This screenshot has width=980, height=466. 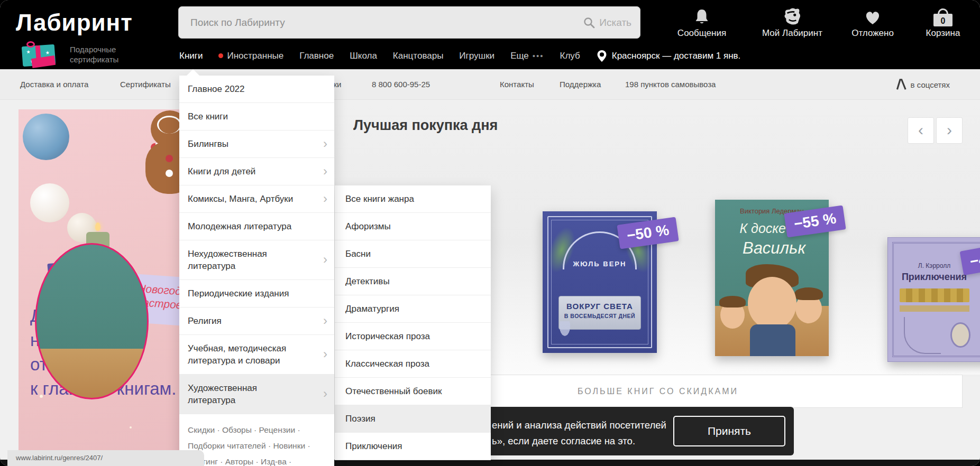 What do you see at coordinates (527, 56) in the screenshot?
I see `nav-item-more: Еще •••` at bounding box center [527, 56].